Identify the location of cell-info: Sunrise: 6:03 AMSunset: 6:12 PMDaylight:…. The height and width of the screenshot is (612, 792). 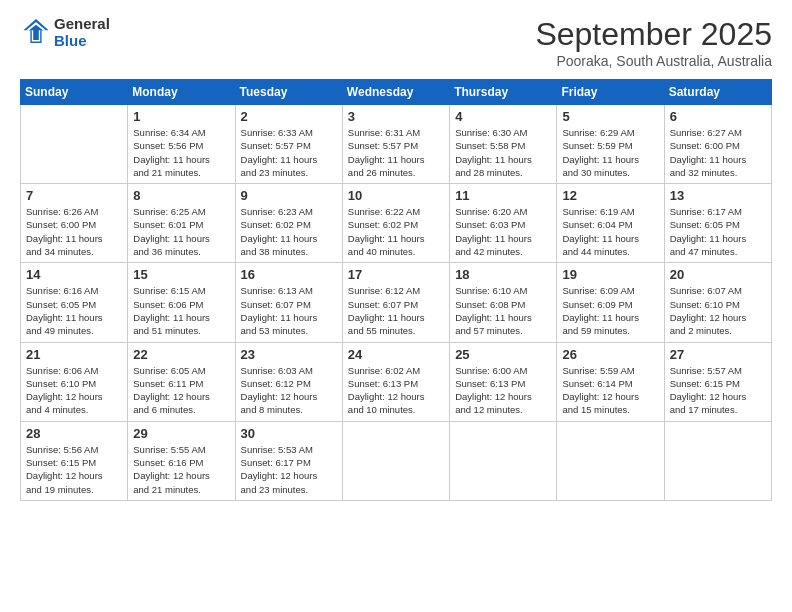
(289, 390).